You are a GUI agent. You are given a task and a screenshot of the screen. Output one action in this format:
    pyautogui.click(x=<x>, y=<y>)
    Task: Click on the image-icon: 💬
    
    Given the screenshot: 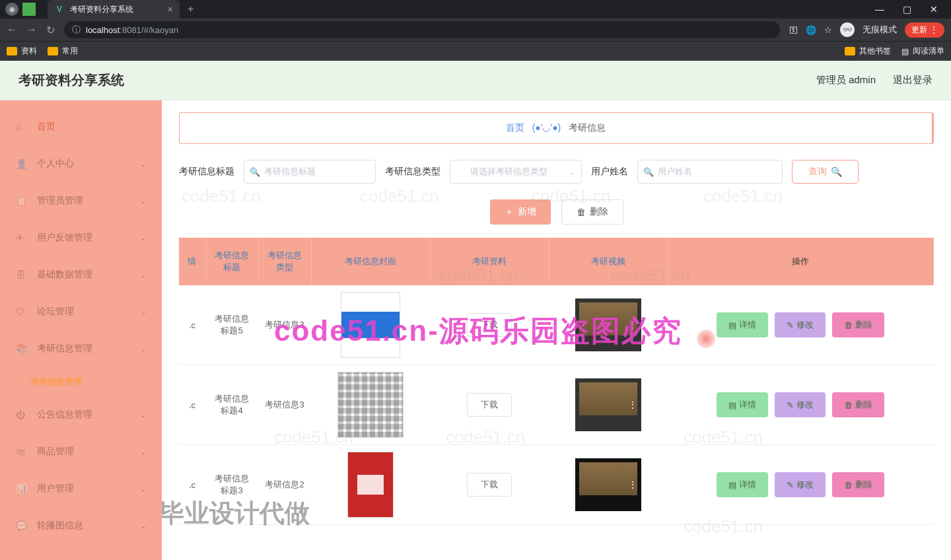 What is the action you would take?
    pyautogui.click(x=22, y=526)
    